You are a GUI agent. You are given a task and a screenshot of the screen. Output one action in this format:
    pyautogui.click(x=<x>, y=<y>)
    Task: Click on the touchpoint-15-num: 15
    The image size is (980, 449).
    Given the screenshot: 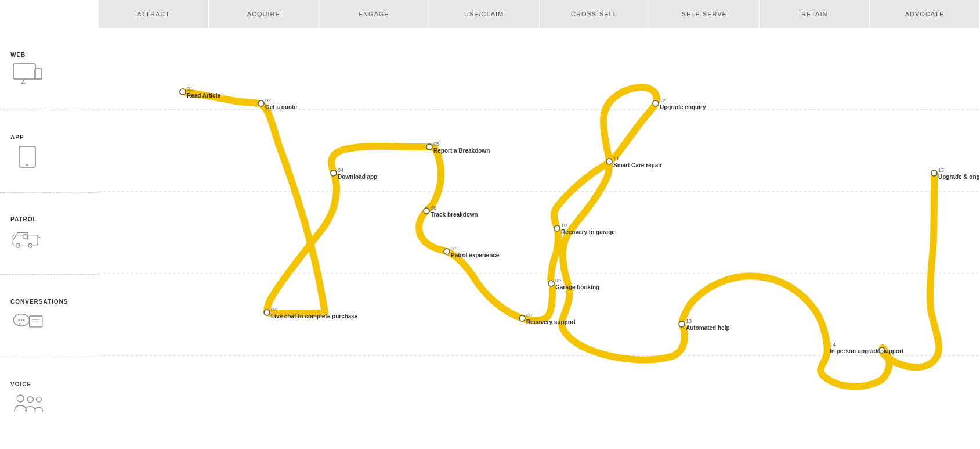 What is the action you would take?
    pyautogui.click(x=941, y=170)
    